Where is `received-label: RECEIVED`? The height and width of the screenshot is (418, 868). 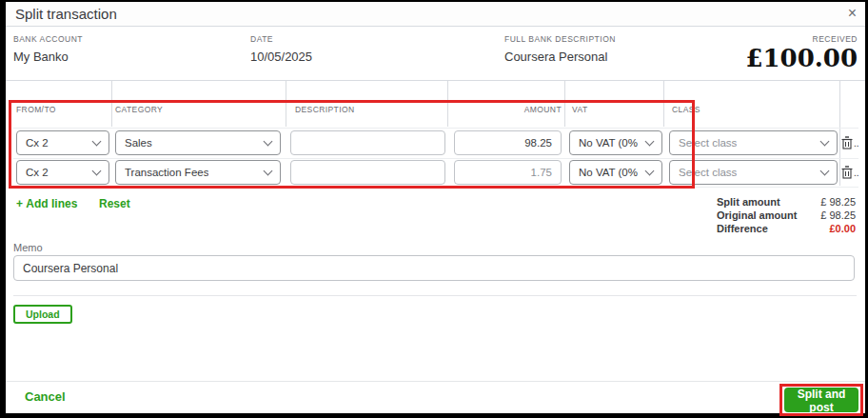
received-label: RECEIVED is located at coordinates (836, 39).